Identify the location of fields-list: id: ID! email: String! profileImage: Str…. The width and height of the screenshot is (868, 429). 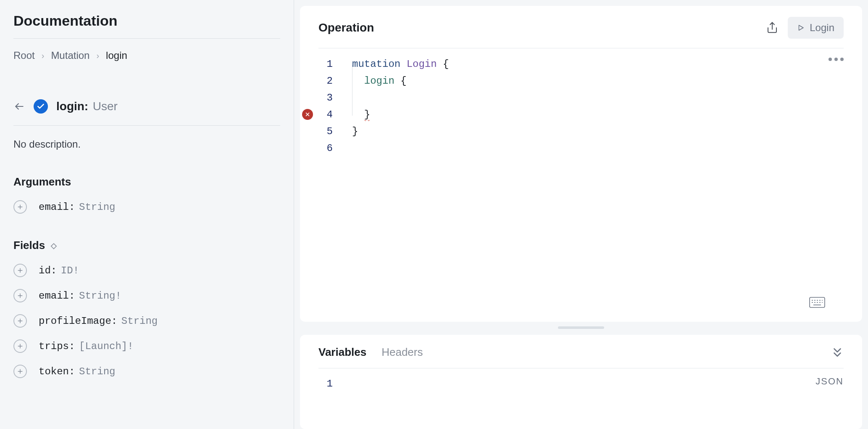
(147, 321).